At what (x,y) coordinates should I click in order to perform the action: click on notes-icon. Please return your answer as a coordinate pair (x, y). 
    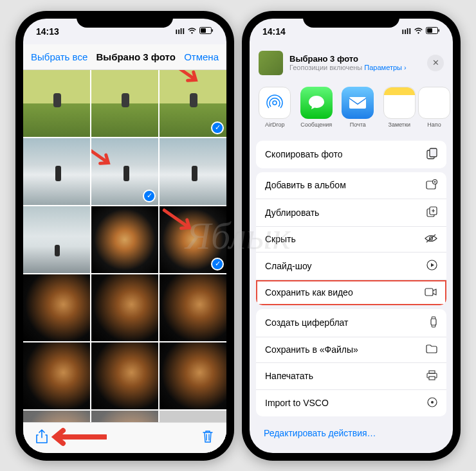
    Looking at the image, I should click on (399, 103).